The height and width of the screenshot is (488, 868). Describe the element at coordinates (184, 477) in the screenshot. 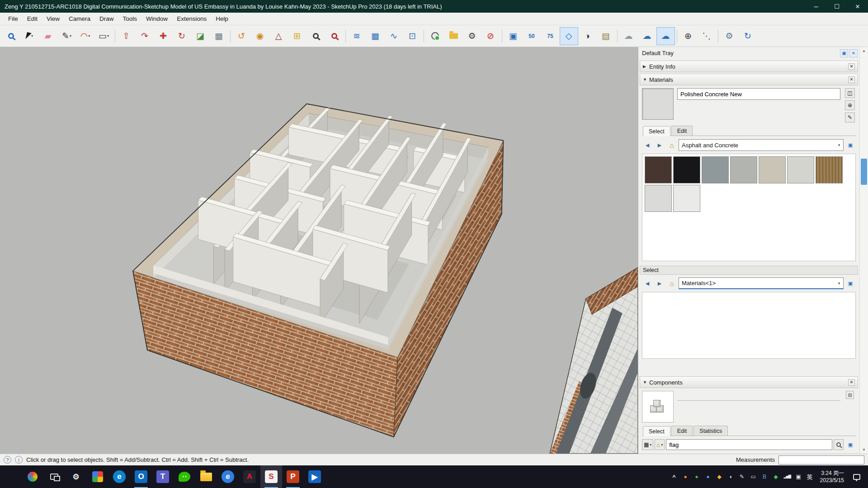

I see `wechat-app` at that location.